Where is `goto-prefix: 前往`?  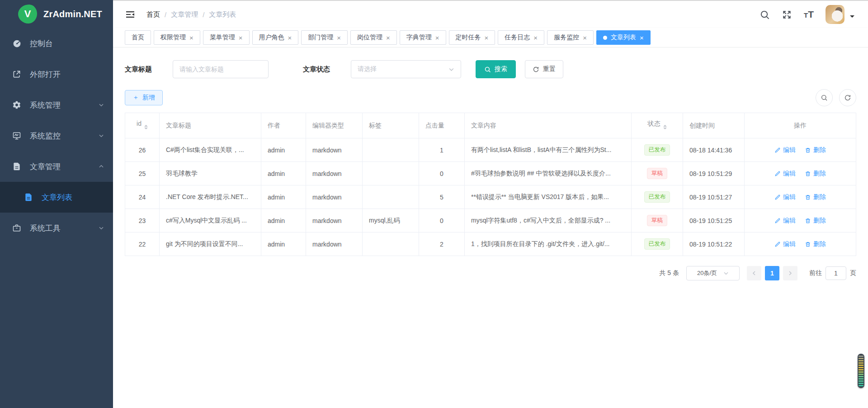 goto-prefix: 前往 is located at coordinates (816, 273).